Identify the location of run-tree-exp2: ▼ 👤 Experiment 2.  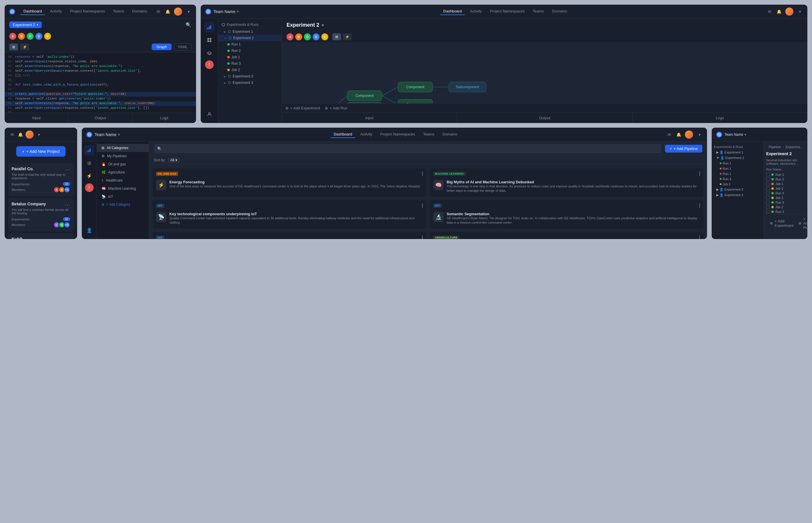
(737, 158).